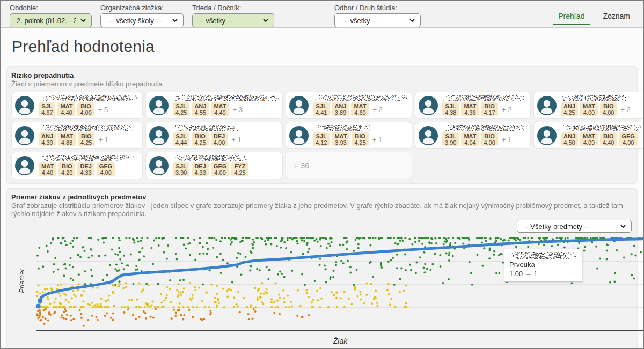 This screenshot has height=349, width=644. What do you see at coordinates (142, 20) in the screenshot?
I see `filter-select-organizacna-zlozka: --- všetky školy ---` at bounding box center [142, 20].